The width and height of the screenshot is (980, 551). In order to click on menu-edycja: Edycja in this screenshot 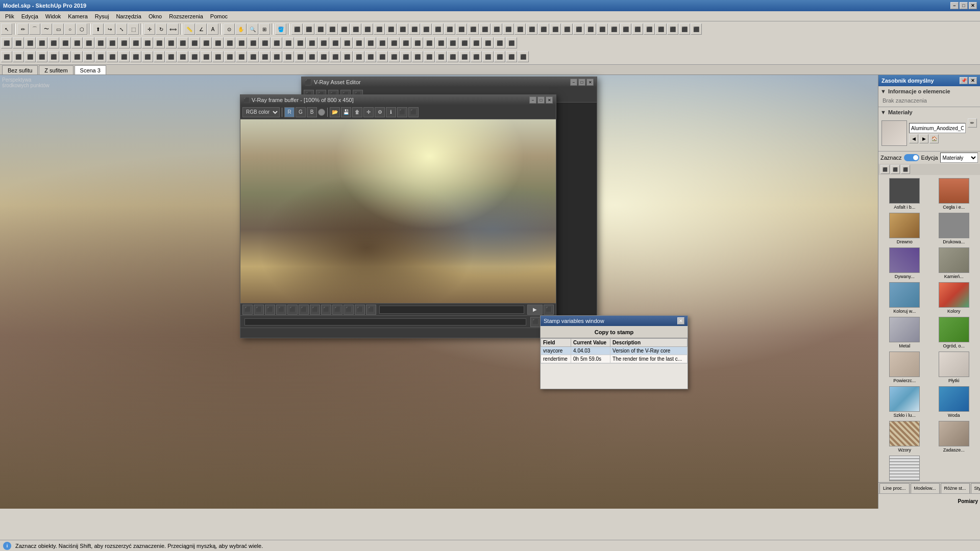, I will do `click(30, 16)`.